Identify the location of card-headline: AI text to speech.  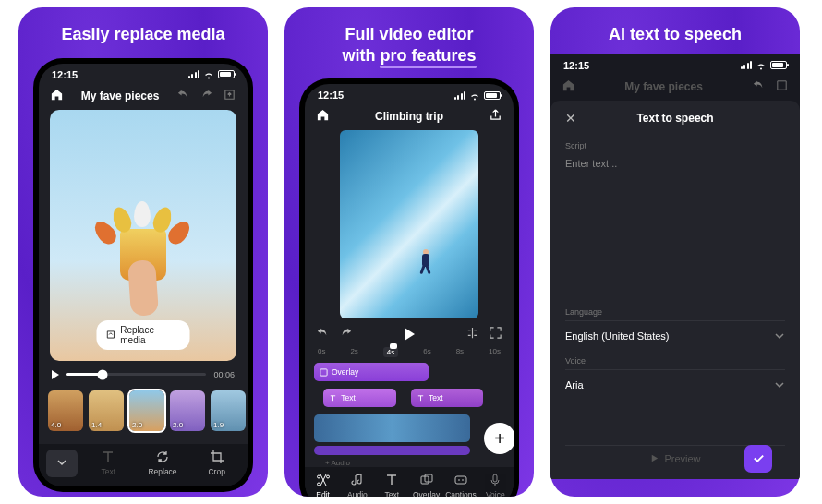
(675, 31).